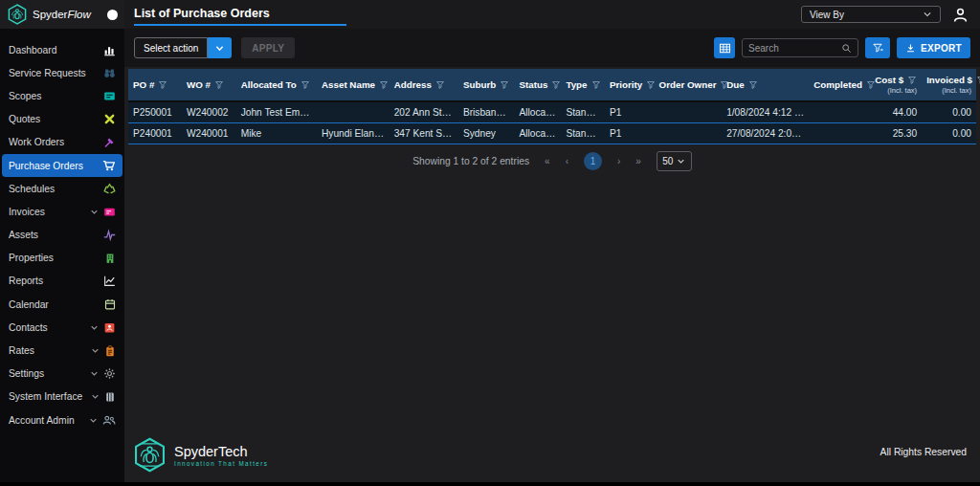 The height and width of the screenshot is (486, 980). I want to click on cell-due: 1/08/2024 4:12 pm, so click(766, 112).